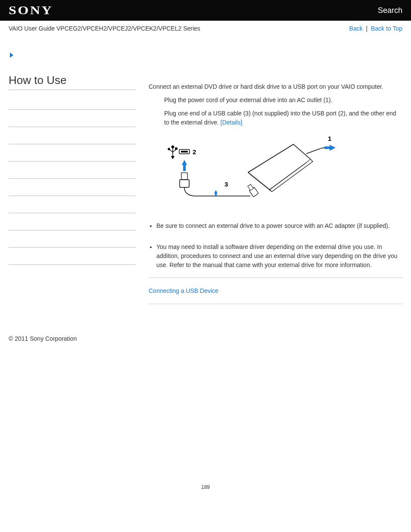 The height and width of the screenshot is (532, 411). I want to click on back-link: Back, so click(356, 28).